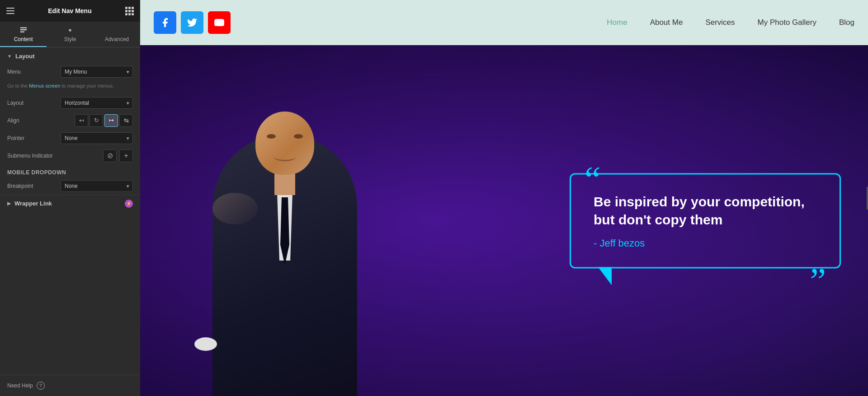  I want to click on align-label: Align, so click(25, 121).